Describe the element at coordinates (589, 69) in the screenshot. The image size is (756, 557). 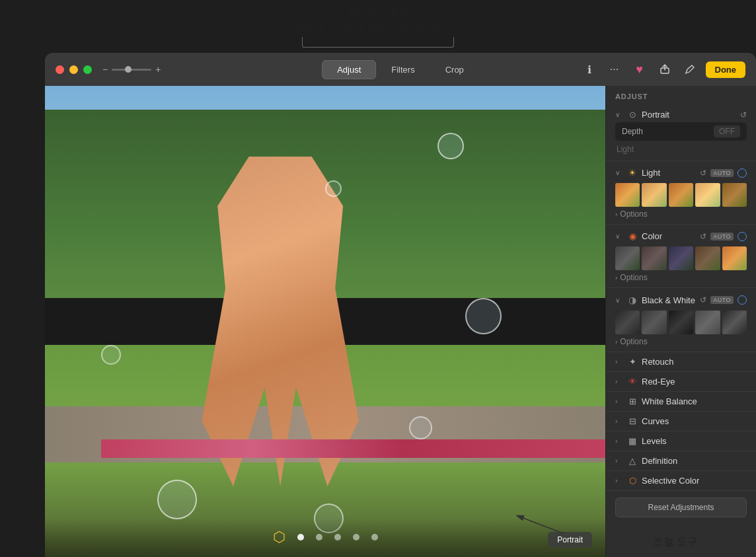
I see `info-icon: ℹ` at that location.